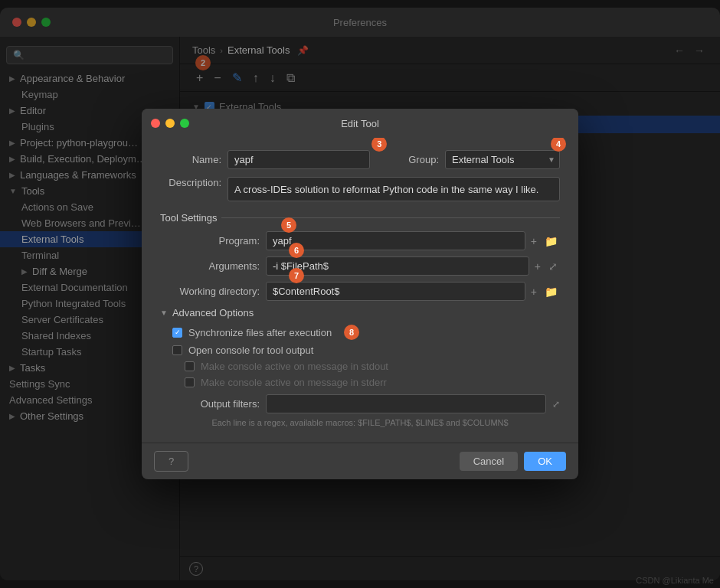 The width and height of the screenshot is (720, 588). What do you see at coordinates (170, 123) in the screenshot?
I see `dialog-traffic-lights` at bounding box center [170, 123].